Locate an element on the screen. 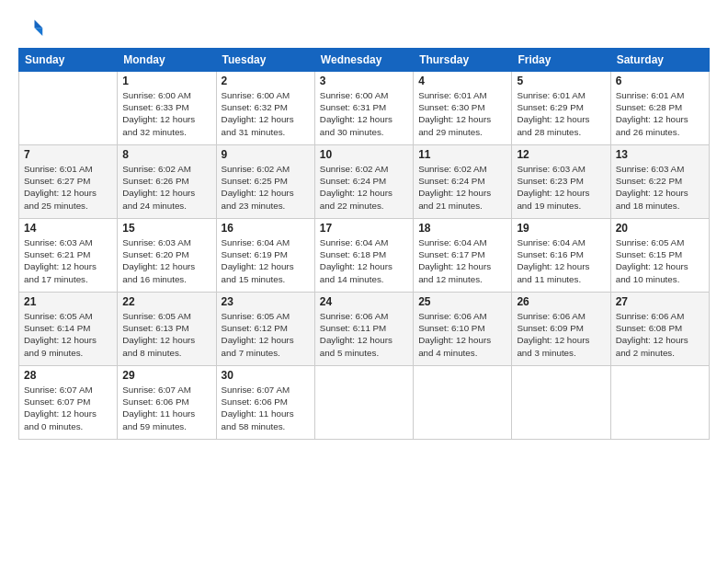  calendar-cell: 14Sunrise: 6:03 AM Sunset: 6:21 PM Dayli… is located at coordinates (68, 256).